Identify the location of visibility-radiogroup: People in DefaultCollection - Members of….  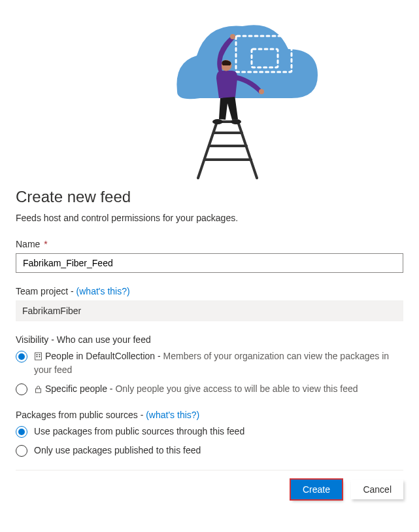
(209, 373).